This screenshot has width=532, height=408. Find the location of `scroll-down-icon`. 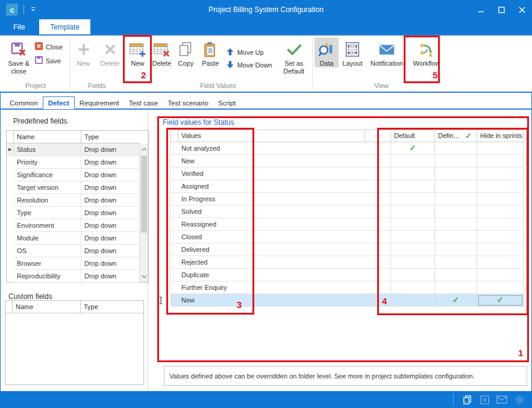

scroll-down-icon is located at coordinates (144, 276).